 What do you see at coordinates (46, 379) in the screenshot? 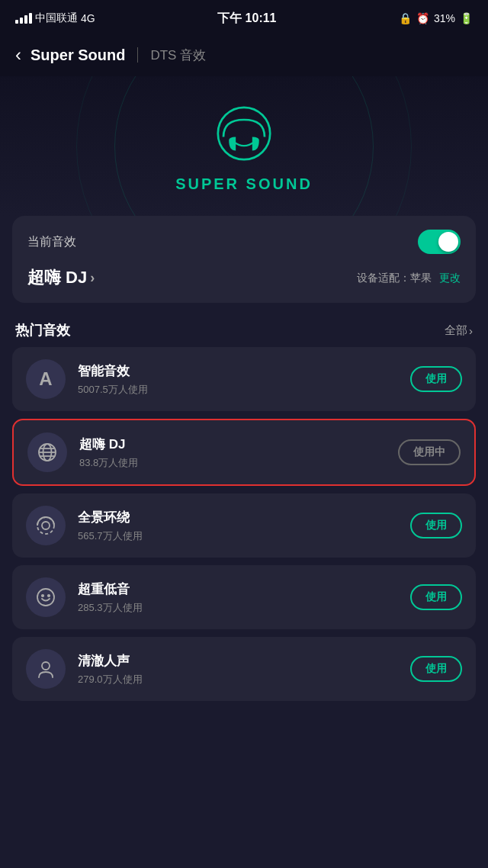
I see `effect-icon-smart: A` at bounding box center [46, 379].